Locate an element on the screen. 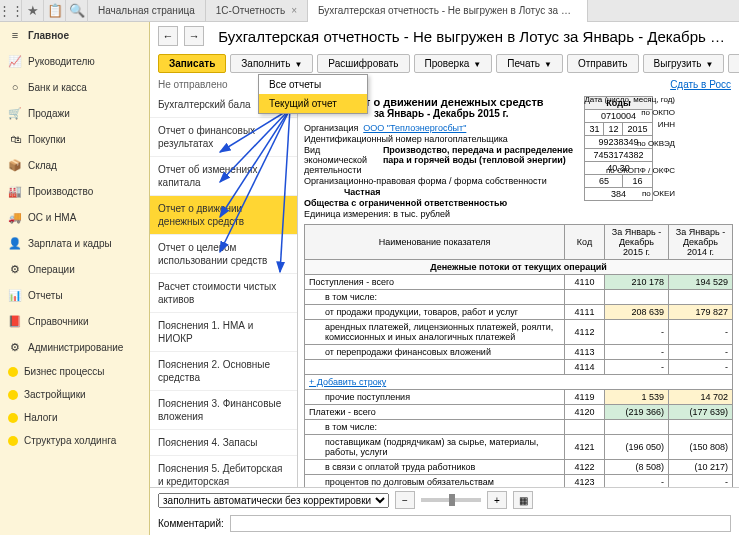 This screenshot has height=535, width=739. save-button: Записать is located at coordinates (192, 64).